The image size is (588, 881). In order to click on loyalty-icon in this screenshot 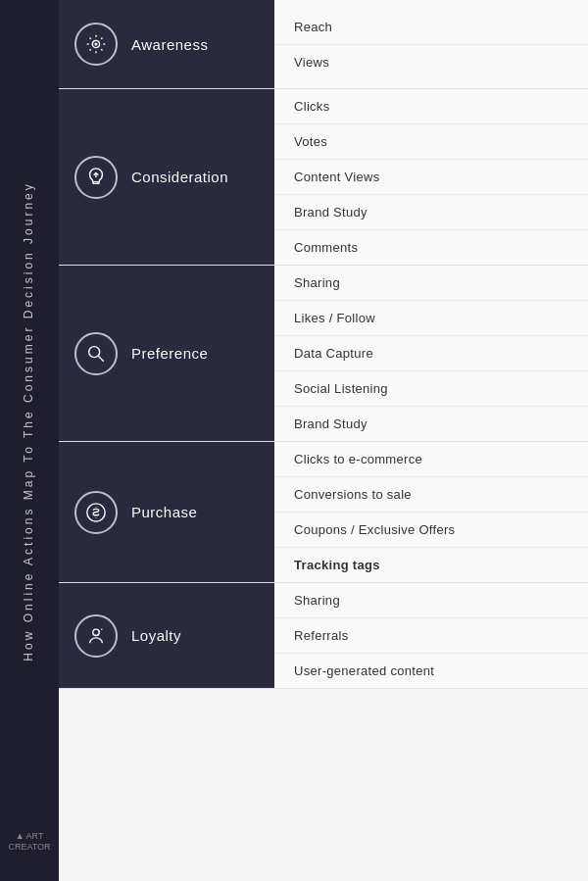, I will do `click(96, 636)`.